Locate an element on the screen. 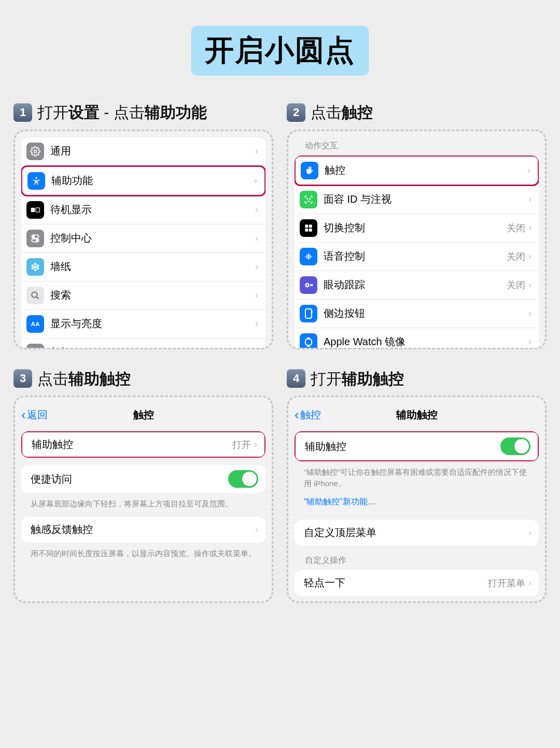 The image size is (560, 748). accessibility-icon is located at coordinates (36, 181).